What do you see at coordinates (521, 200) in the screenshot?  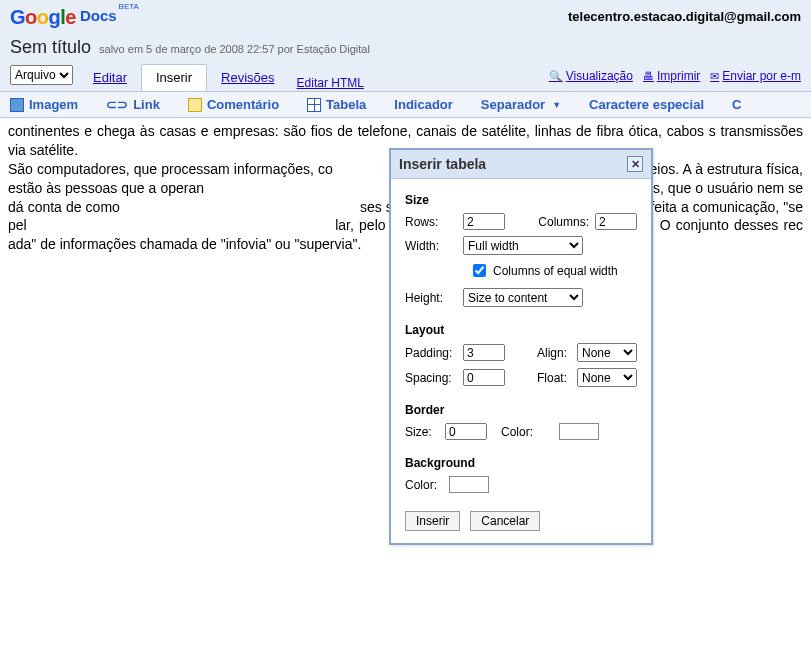 I see `size-heading: Size` at bounding box center [521, 200].